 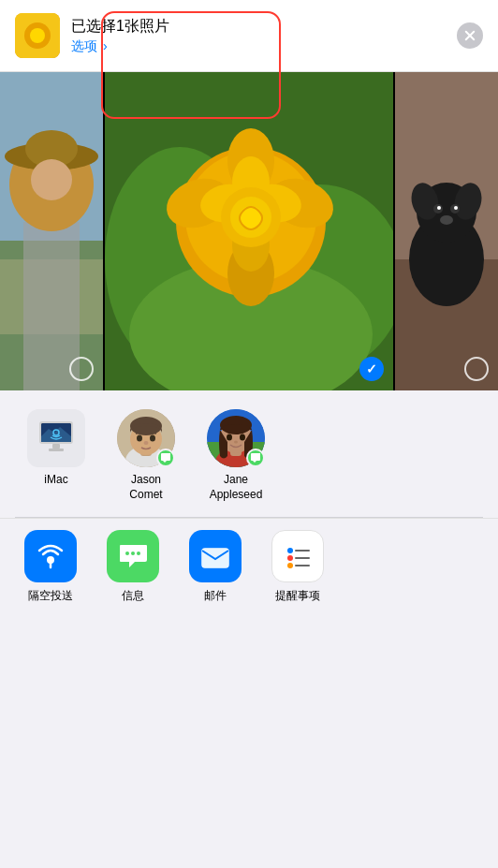 I want to click on app-scroll: 隔空投送 信息, so click(x=249, y=567).